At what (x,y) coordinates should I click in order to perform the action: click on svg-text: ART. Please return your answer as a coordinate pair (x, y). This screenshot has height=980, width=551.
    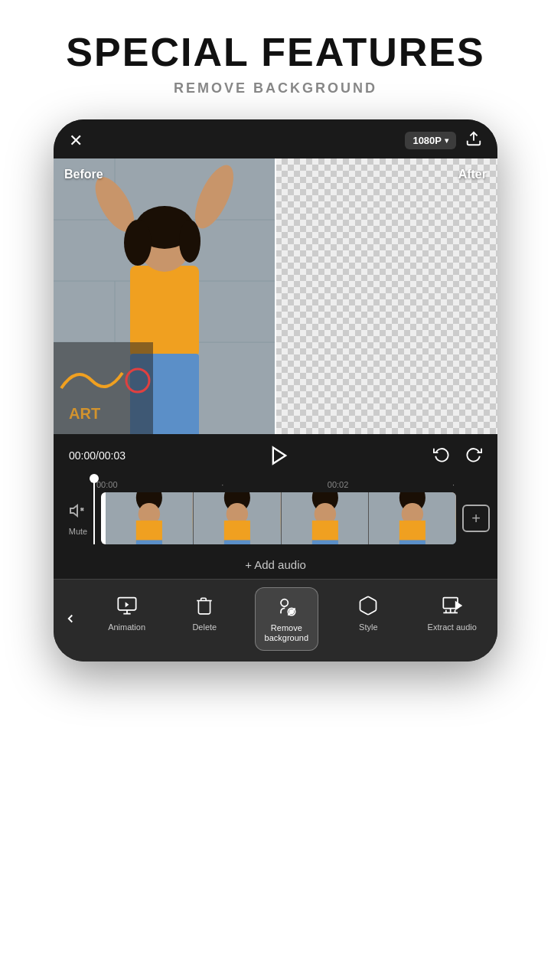
    Looking at the image, I should click on (84, 413).